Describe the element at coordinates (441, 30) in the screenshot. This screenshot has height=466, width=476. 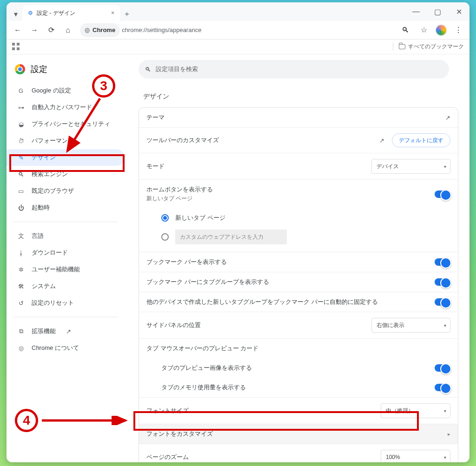
I see `profile-avatar` at that location.